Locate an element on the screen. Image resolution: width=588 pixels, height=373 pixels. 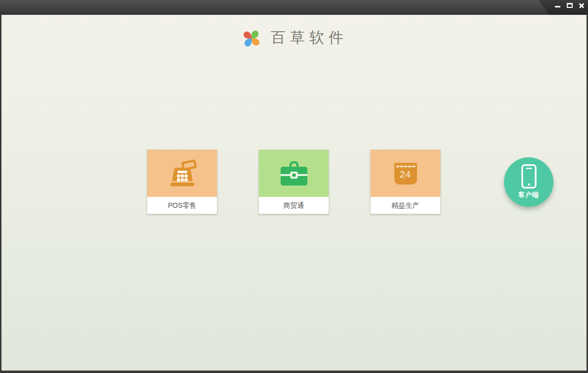
header: 百草软件 is located at coordinates (294, 38).